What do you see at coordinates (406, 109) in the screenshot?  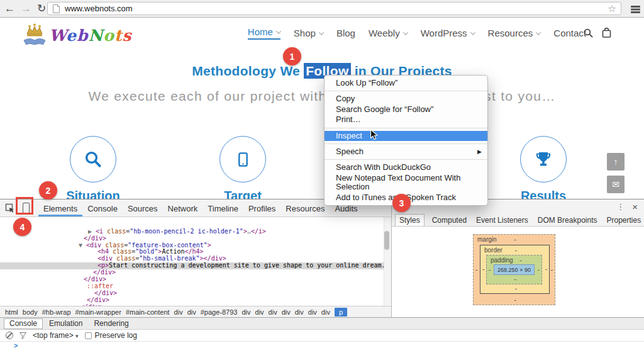 I see `menu-item-search-google-for-follow: Search Google for “Follow”` at bounding box center [406, 109].